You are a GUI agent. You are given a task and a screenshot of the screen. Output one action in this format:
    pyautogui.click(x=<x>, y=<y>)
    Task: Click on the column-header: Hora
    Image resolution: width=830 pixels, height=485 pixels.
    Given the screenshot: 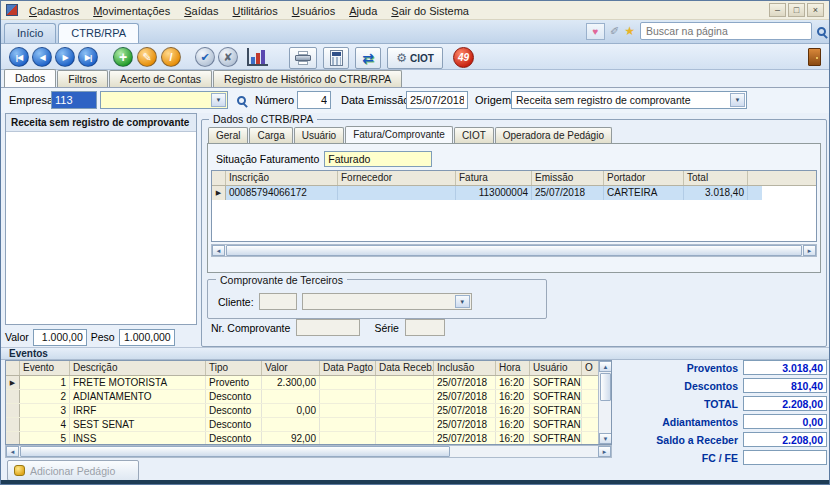 What is the action you would take?
    pyautogui.click(x=513, y=368)
    